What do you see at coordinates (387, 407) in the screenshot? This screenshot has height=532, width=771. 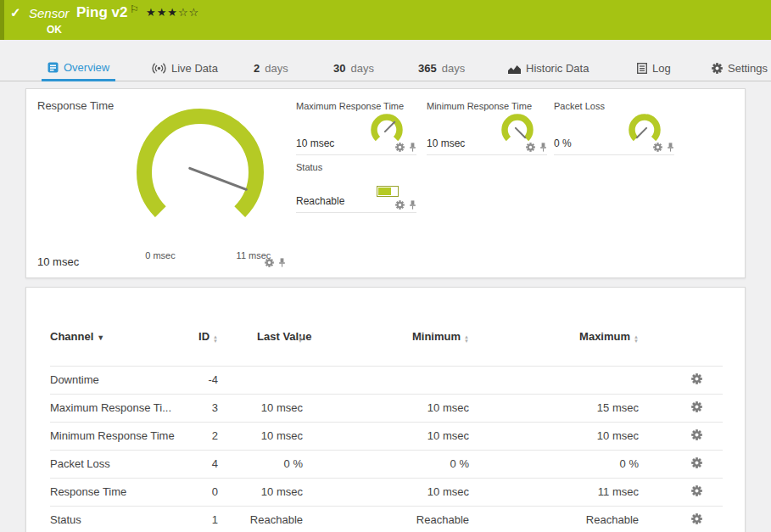 I see `table-row-max-response: Maximum Response Ti... 3 10 msec 10 msec…` at bounding box center [387, 407].